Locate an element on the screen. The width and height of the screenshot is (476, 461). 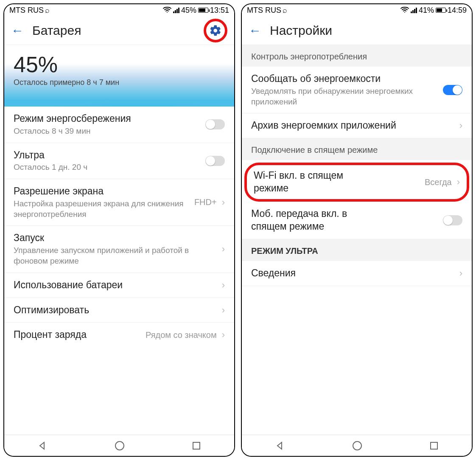
row-notify-heavy: Сообщать об энергоемкости Уведомлять при… is located at coordinates (357, 90).